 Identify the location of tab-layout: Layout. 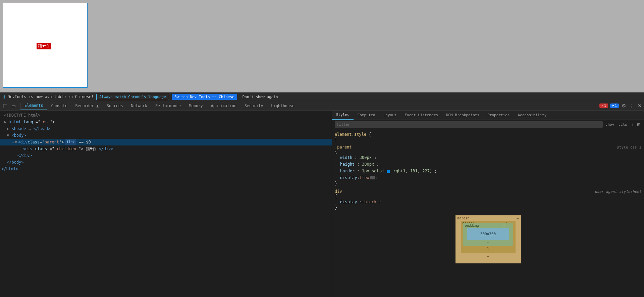
(390, 115).